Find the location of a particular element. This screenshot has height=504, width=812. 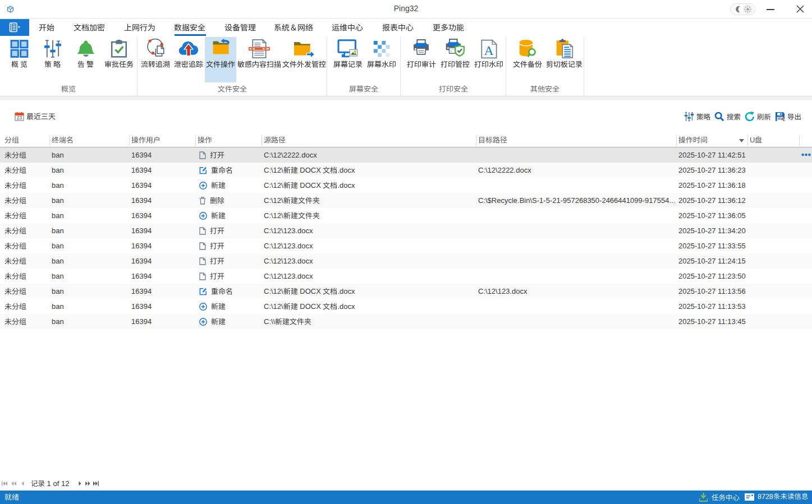

svg-text: 23 is located at coordinates (20, 118).